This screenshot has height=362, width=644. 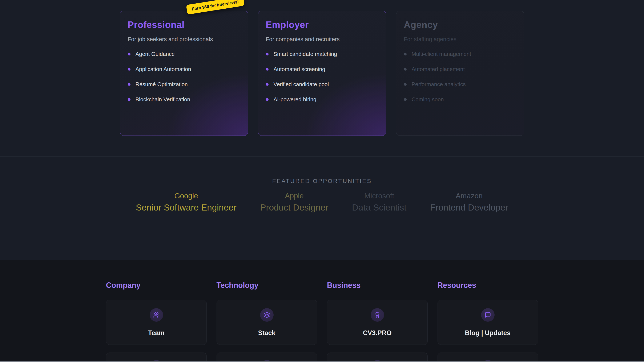 I want to click on plan-feature: Blockchain Verification, so click(x=184, y=99).